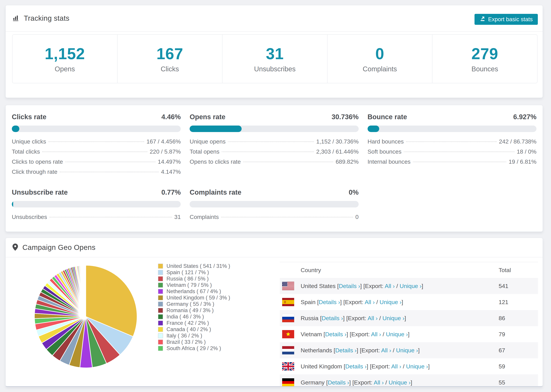 The image size is (551, 392). I want to click on rate-detail-item: Soft bounces18 / 0%, so click(452, 153).